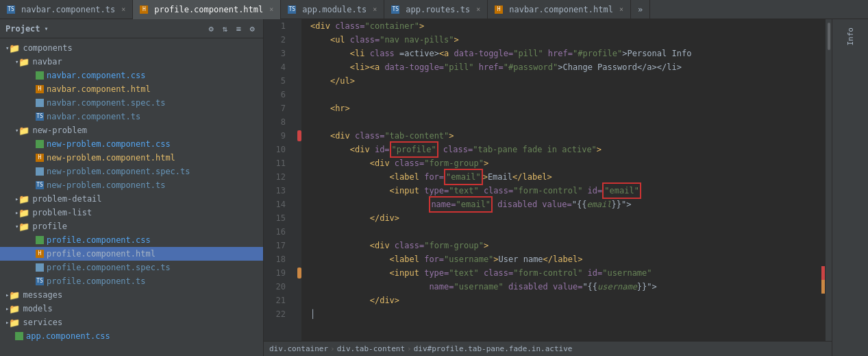  What do you see at coordinates (132, 213) in the screenshot?
I see `tree-item-problem-list: ▸ 📁 problem-list` at bounding box center [132, 213].